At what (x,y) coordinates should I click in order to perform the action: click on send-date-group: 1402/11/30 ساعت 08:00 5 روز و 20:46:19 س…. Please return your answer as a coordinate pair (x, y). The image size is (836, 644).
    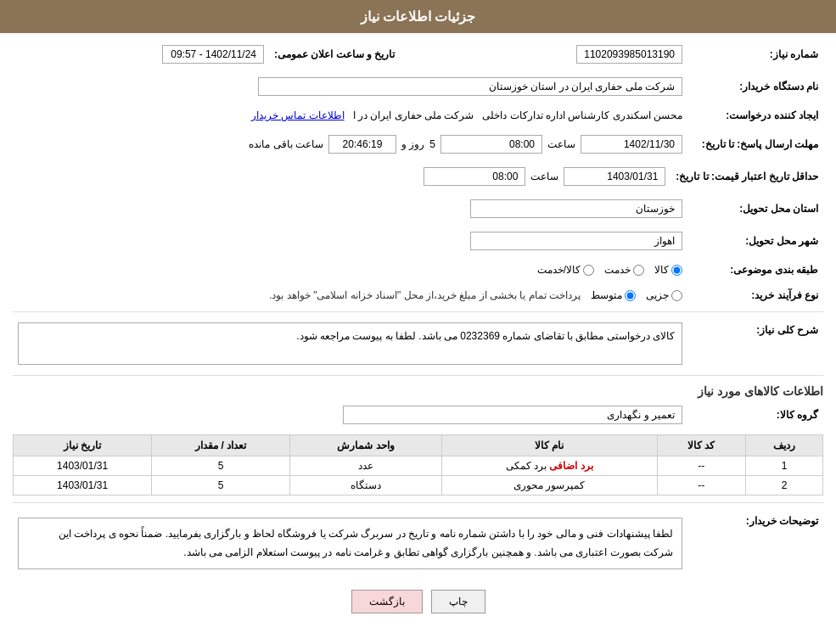
    Looking at the image, I should click on (350, 144).